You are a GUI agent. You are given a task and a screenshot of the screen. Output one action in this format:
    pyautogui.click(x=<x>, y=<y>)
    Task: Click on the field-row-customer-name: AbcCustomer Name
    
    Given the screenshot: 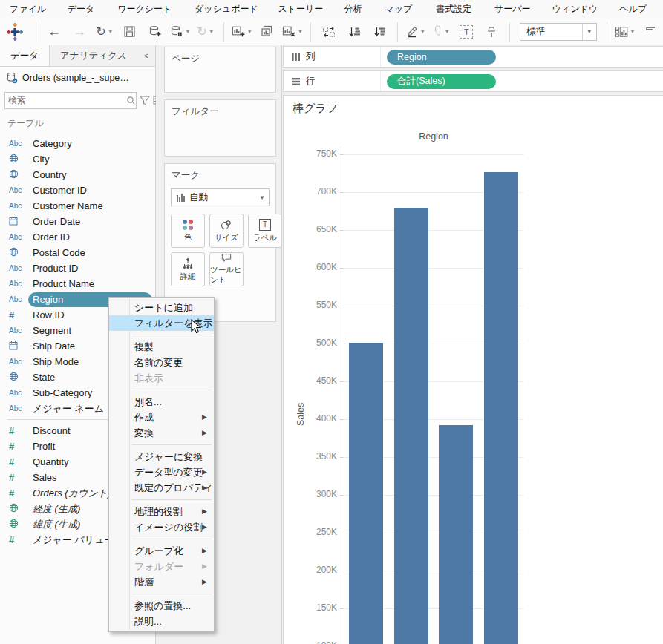 What is the action you would take?
    pyautogui.click(x=77, y=206)
    